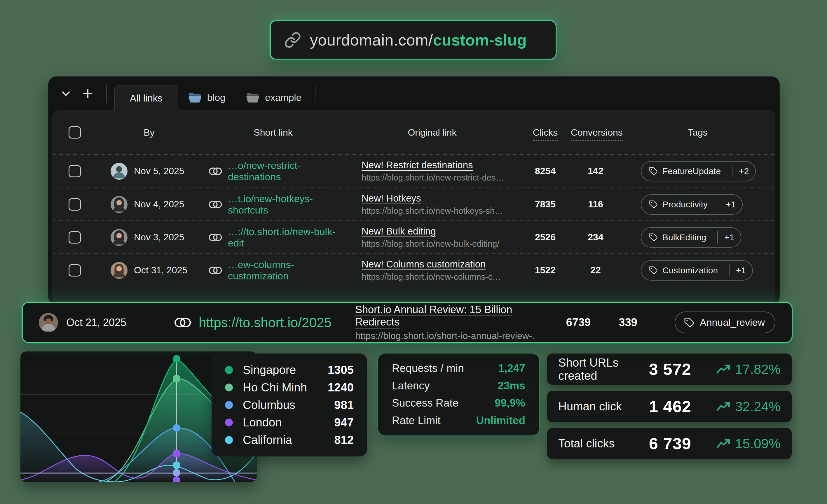  What do you see at coordinates (286, 270) in the screenshot?
I see `short-link: …ew-columns-customization` at bounding box center [286, 270].